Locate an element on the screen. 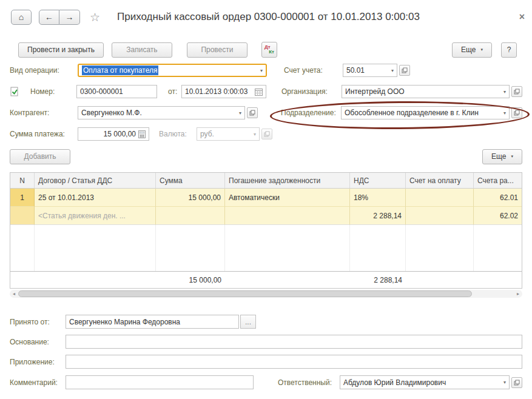  cell-vat-rate: 18% is located at coordinates (378, 198).